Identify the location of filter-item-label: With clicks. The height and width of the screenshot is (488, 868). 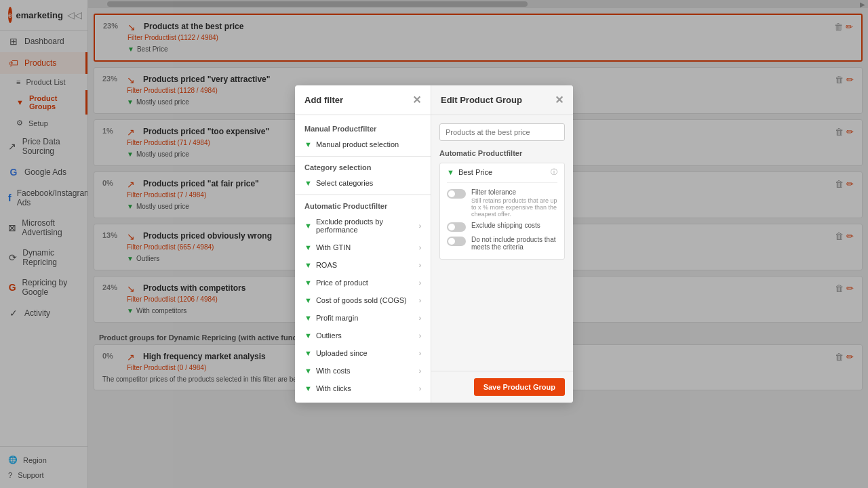
(334, 388).